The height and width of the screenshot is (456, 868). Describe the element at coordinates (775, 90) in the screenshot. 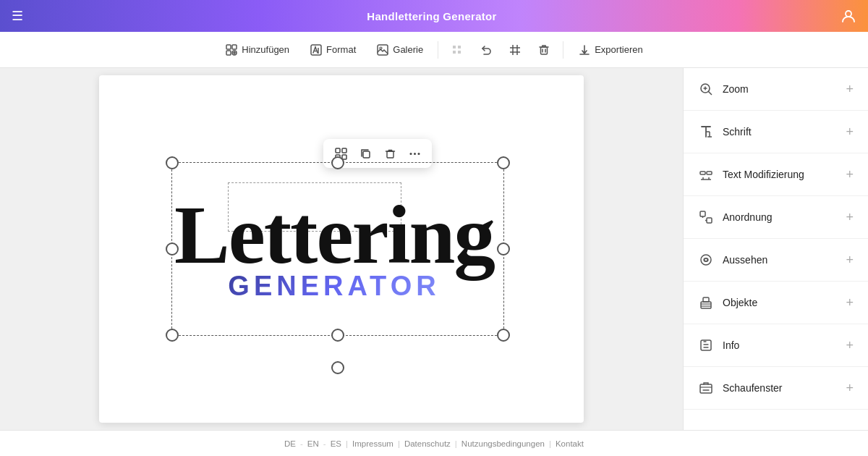

I see `panel-item-zoom: Zoom +` at that location.